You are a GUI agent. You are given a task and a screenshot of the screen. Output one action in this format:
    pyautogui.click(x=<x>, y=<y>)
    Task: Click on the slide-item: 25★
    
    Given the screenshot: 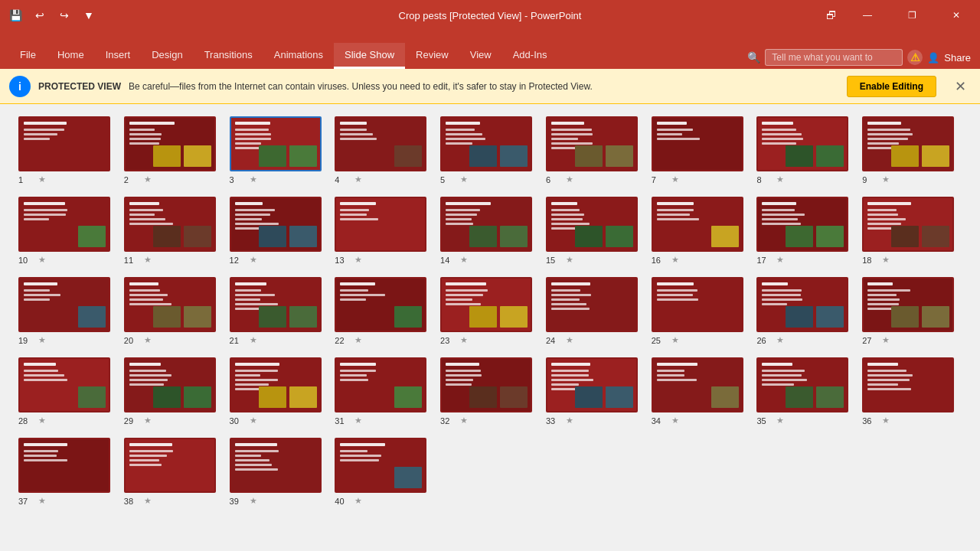 What is the action you would take?
    pyautogui.click(x=701, y=311)
    